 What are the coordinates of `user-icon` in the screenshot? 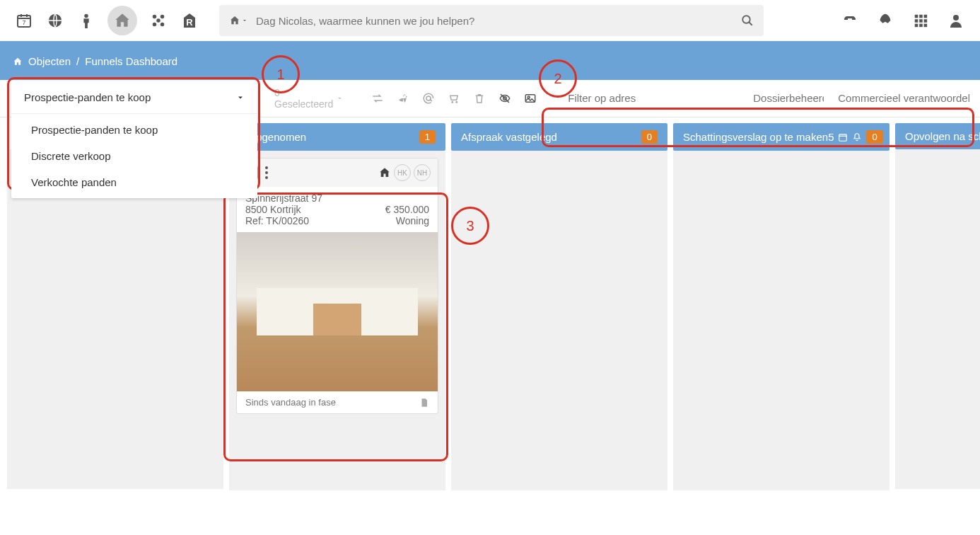 It's located at (956, 21).